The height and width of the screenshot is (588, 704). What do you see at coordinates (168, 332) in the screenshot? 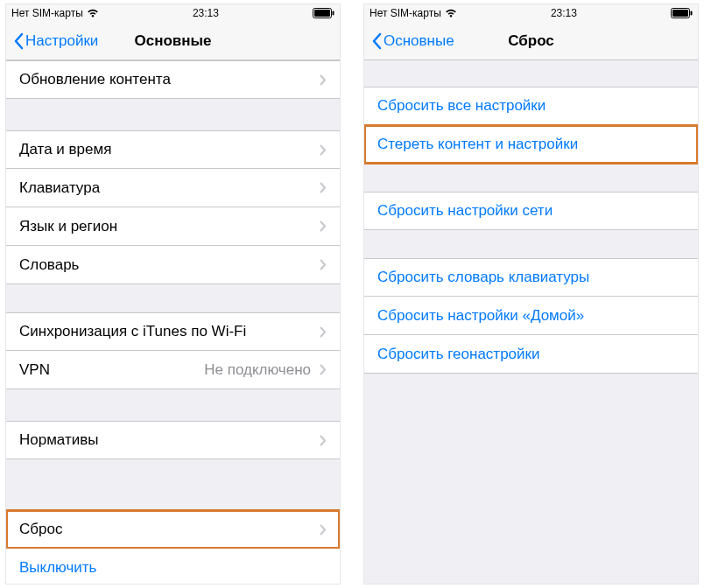
I see `row-label: Синхронизация с iTunes по Wi-Fi` at bounding box center [168, 332].